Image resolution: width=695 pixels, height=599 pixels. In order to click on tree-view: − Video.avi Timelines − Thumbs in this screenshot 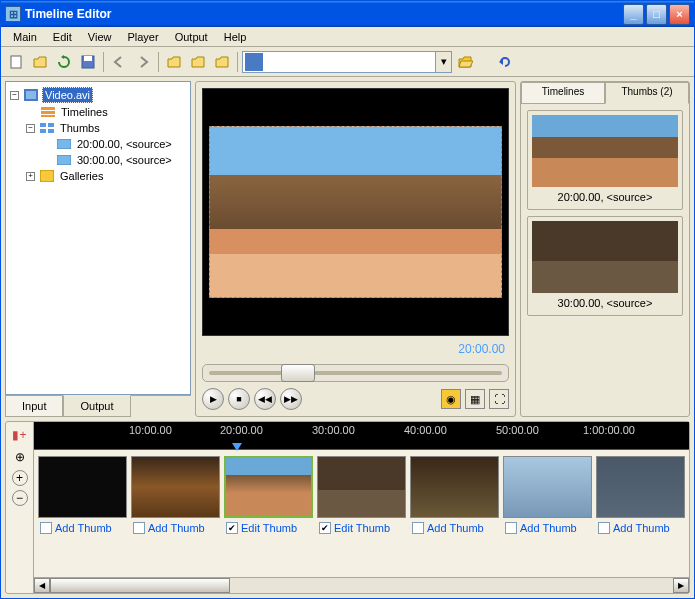, I will do `click(98, 238)`.